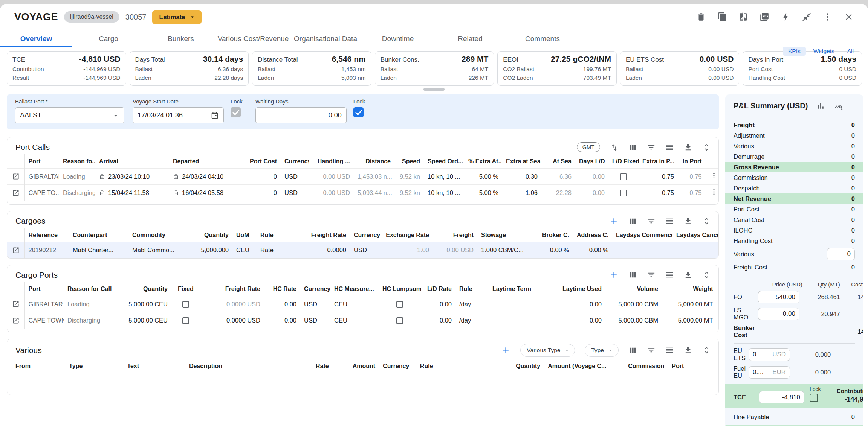 This screenshot has width=868, height=426. I want to click on columns-icon, so click(633, 221).